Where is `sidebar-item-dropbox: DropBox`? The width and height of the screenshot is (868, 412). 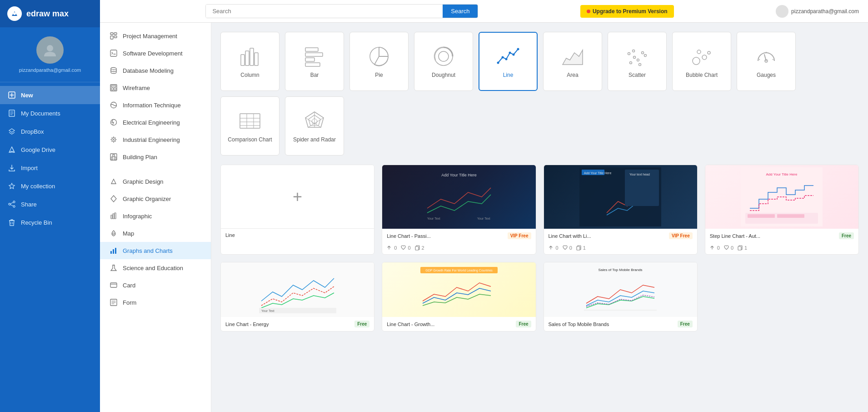 sidebar-item-dropbox: DropBox is located at coordinates (50, 131).